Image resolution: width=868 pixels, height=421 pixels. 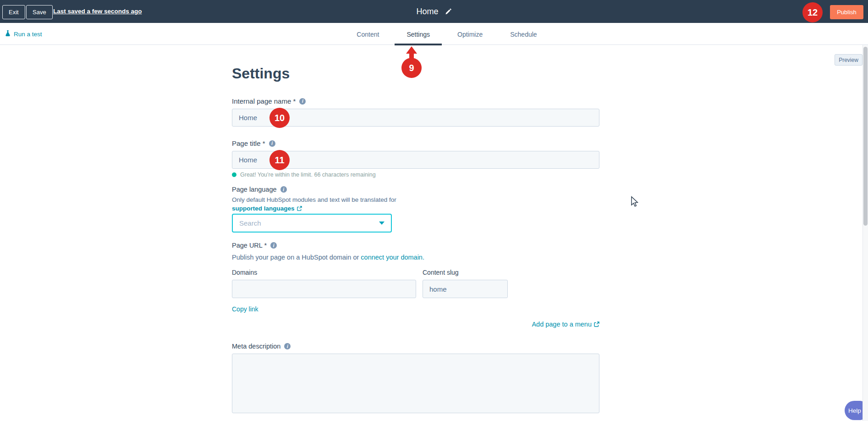 I want to click on supported-languages-link: supported languages, so click(x=267, y=208).